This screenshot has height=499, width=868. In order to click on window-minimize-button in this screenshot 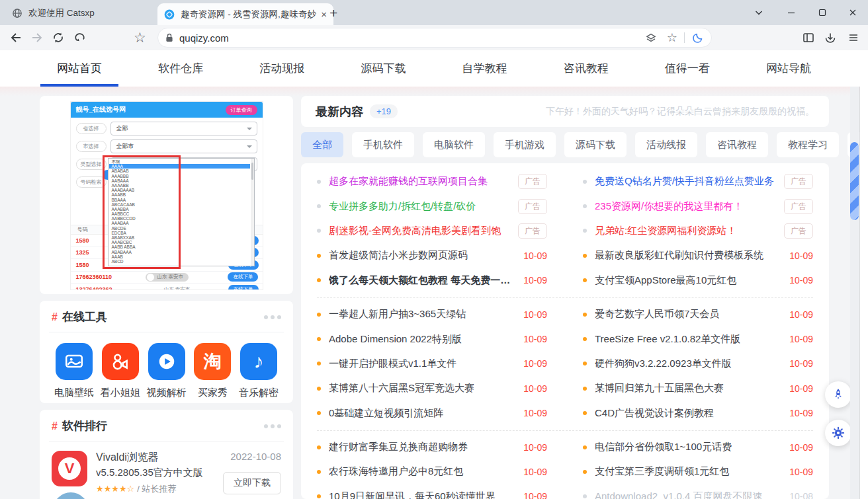, I will do `click(791, 13)`.